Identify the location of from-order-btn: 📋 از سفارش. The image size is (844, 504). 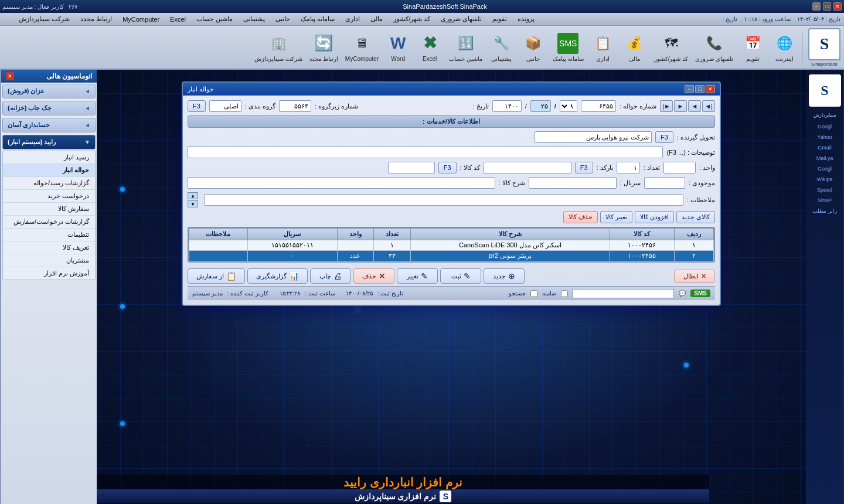
(216, 276).